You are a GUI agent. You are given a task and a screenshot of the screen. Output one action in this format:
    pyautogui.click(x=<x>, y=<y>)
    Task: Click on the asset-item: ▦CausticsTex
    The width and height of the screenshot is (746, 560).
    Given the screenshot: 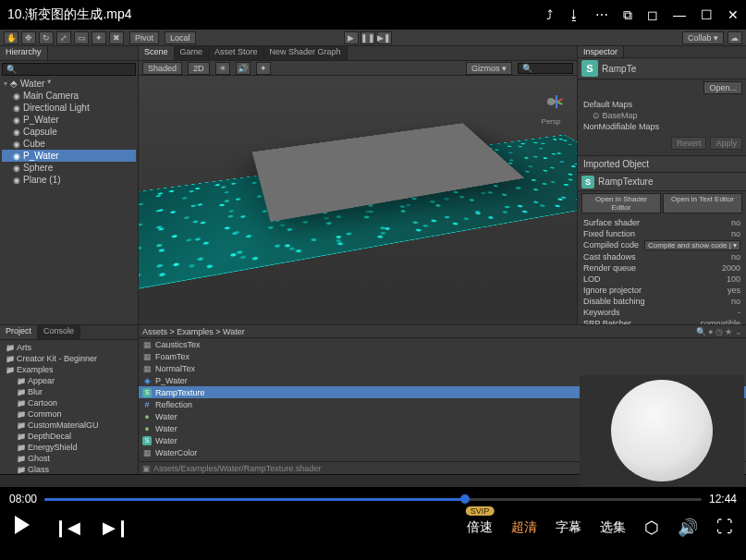 What is the action you would take?
    pyautogui.click(x=442, y=344)
    